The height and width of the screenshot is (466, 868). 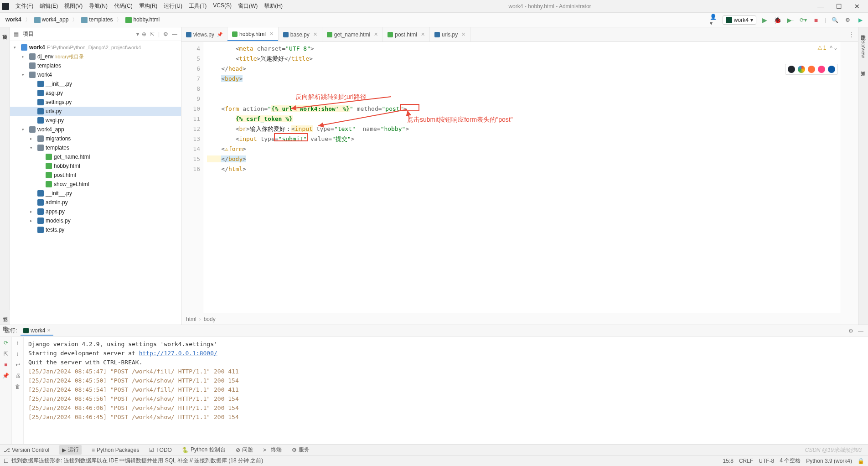 What do you see at coordinates (14, 20) in the screenshot?
I see `breadcrumb-item: work4` at bounding box center [14, 20].